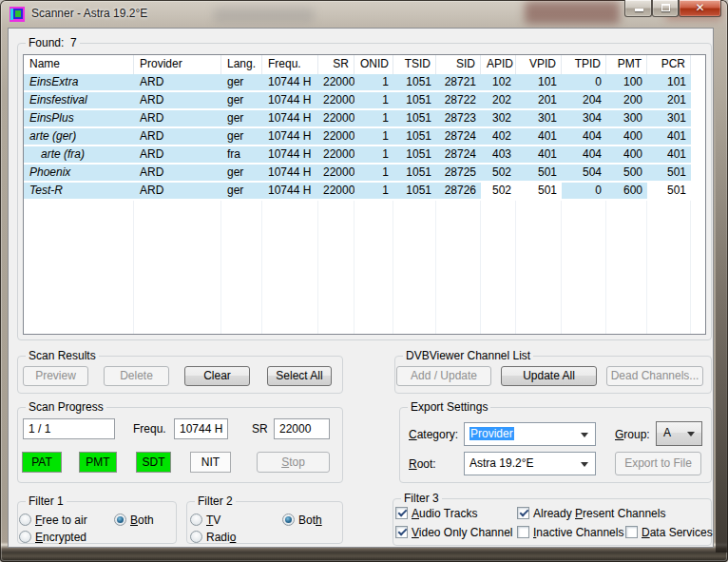 This screenshot has width=728, height=562. I want to click on radio-filter-label: Radio, so click(220, 538).